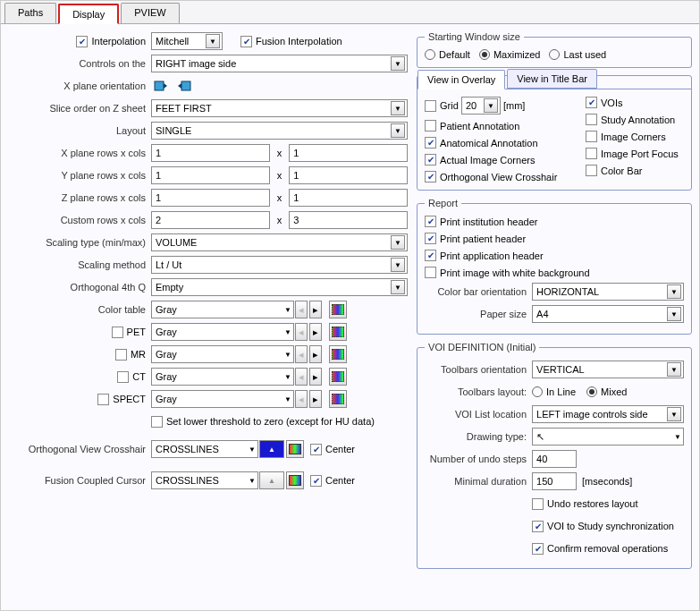  Describe the element at coordinates (338, 377) in the screenshot. I see `ct-palette-button` at that location.